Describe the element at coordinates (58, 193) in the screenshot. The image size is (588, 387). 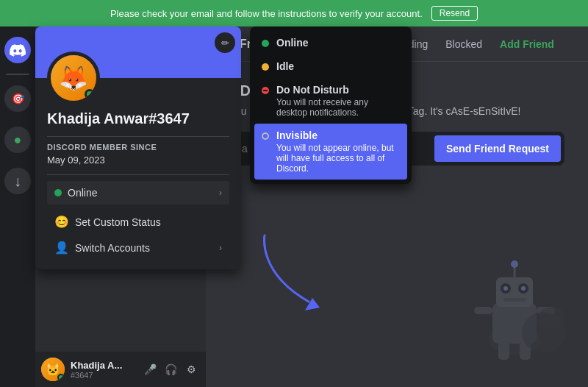
I see `online-status-dot` at that location.